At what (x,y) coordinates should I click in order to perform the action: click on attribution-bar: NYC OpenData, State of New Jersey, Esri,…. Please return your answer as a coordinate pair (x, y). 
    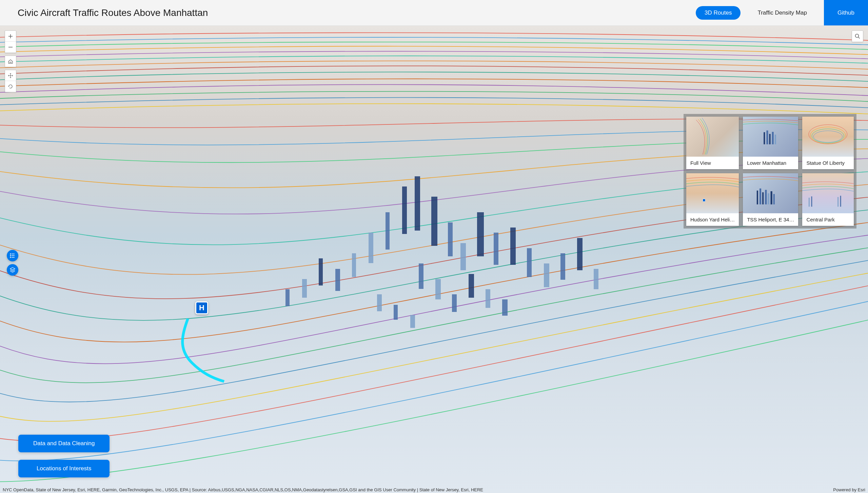
    Looking at the image, I should click on (434, 490).